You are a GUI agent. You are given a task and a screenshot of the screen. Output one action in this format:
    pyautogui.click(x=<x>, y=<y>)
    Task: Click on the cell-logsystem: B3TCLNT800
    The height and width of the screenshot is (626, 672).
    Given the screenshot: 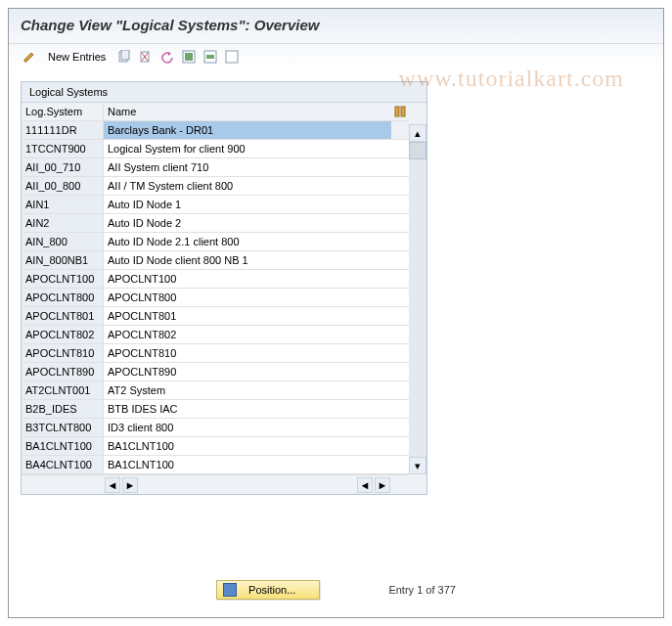 What is the action you would take?
    pyautogui.click(x=63, y=427)
    